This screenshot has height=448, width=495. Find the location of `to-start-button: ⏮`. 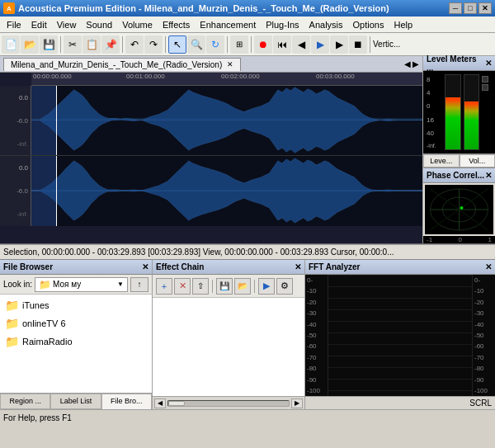

to-start-button: ⏮ is located at coordinates (282, 45).